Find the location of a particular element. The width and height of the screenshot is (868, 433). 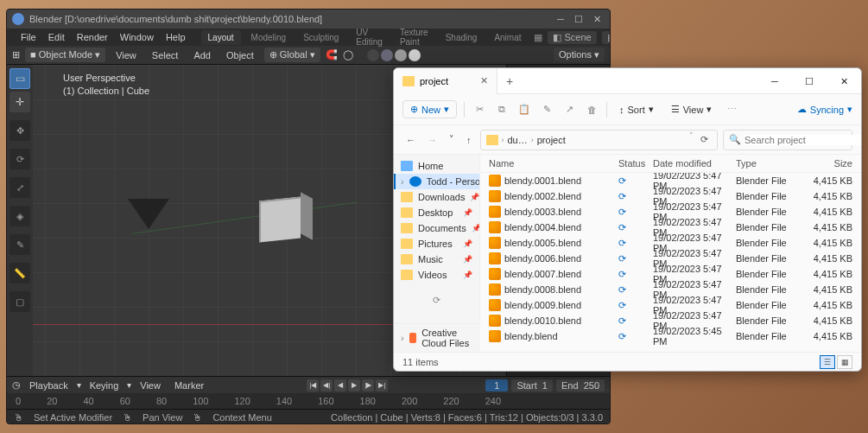

icons-view-button: ▦ is located at coordinates (845, 362).